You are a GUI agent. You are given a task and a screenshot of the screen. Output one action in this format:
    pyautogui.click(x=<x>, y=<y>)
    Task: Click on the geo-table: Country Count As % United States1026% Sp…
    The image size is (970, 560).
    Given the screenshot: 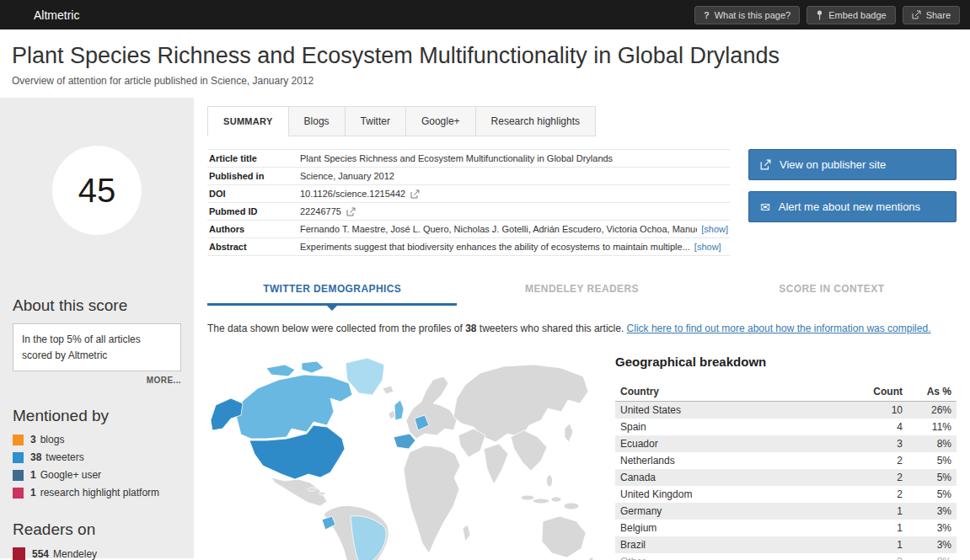 What is the action you would take?
    pyautogui.click(x=785, y=472)
    